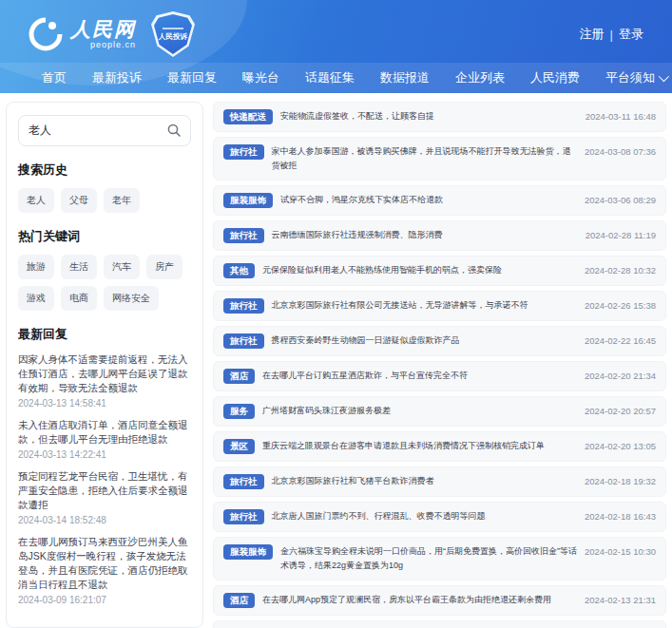  Describe the element at coordinates (105, 600) in the screenshot. I see `reply-timestamp: 2024-03-09 16:21:07` at that location.